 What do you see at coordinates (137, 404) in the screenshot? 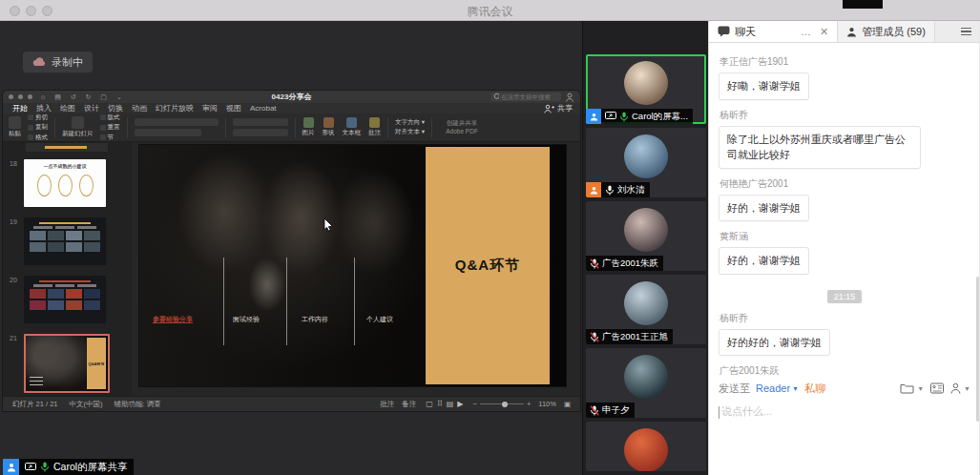
I see `accessibility-status: 辅助功能: 调查` at bounding box center [137, 404].